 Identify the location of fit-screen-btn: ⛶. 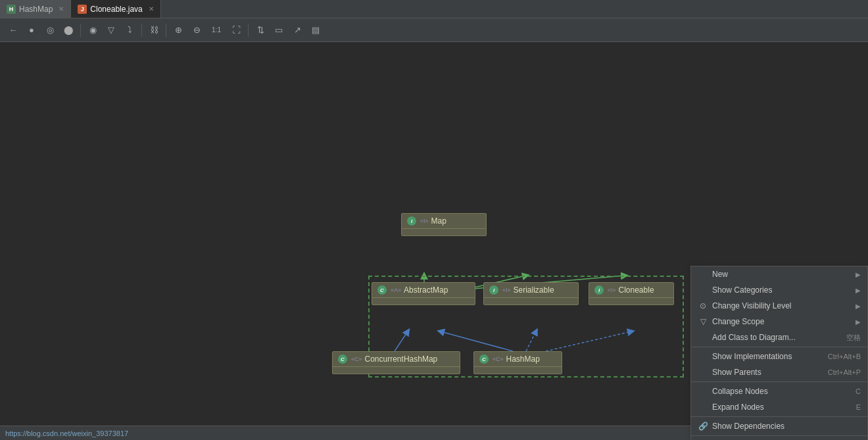
(236, 30).